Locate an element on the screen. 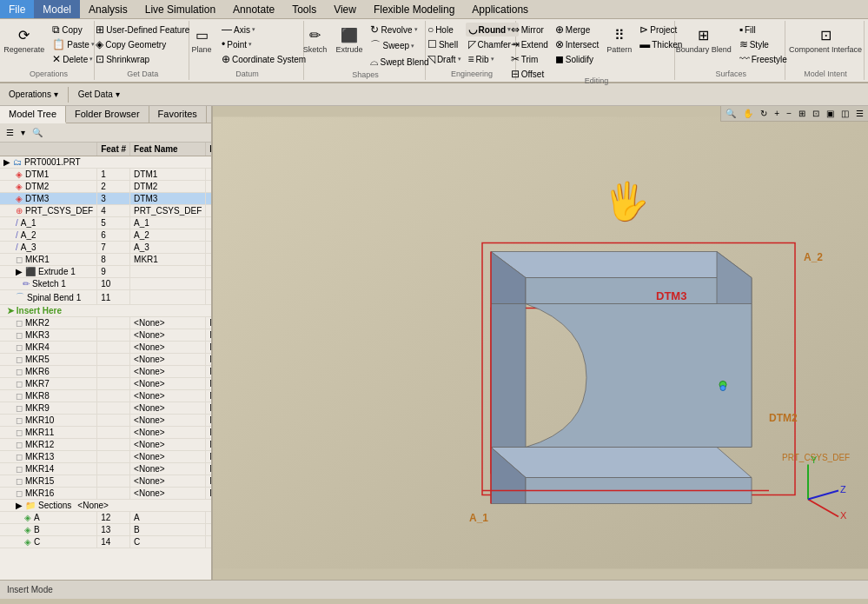 The width and height of the screenshot is (868, 604). vp-tool-2: ⊡ is located at coordinates (816, 113).